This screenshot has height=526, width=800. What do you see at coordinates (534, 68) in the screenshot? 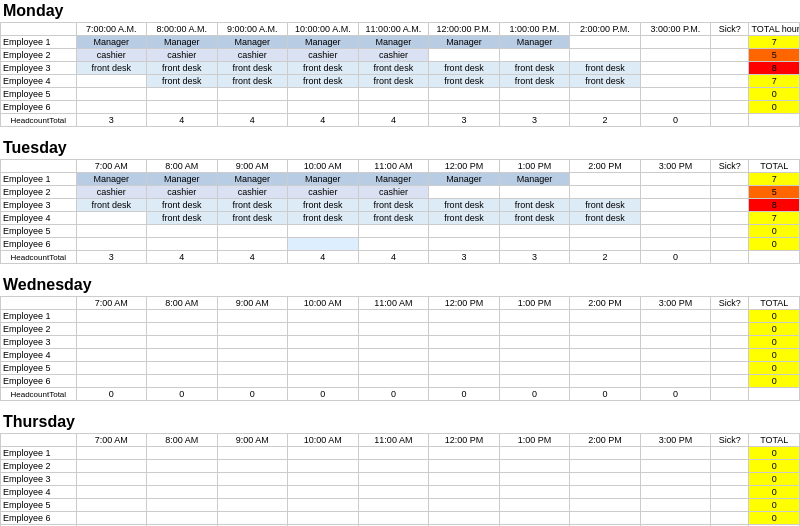
I see `shift-cell-6: front desk` at bounding box center [534, 68].